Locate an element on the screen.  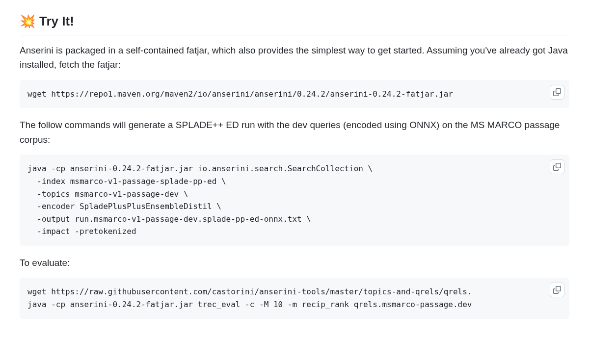
code-block-wget: wget https://repo1.maven.org/maven2/io/a… is located at coordinates (294, 94).